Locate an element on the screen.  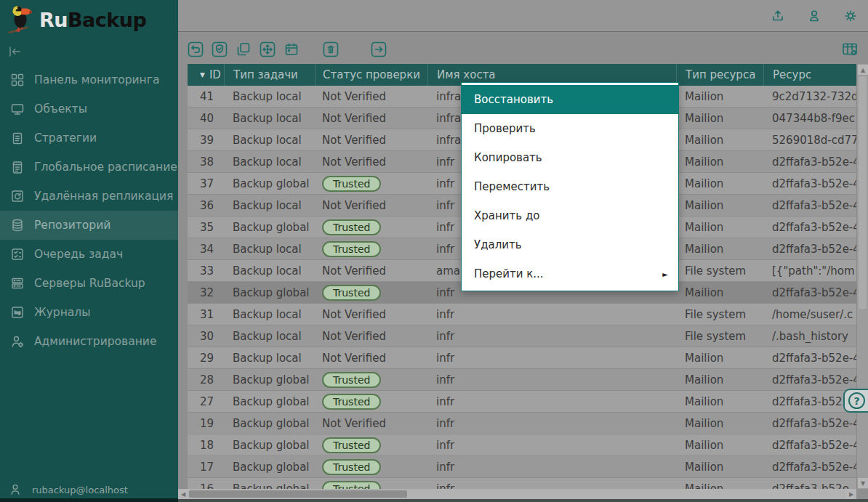
column-header-id: ▼ ID is located at coordinates (206, 75).